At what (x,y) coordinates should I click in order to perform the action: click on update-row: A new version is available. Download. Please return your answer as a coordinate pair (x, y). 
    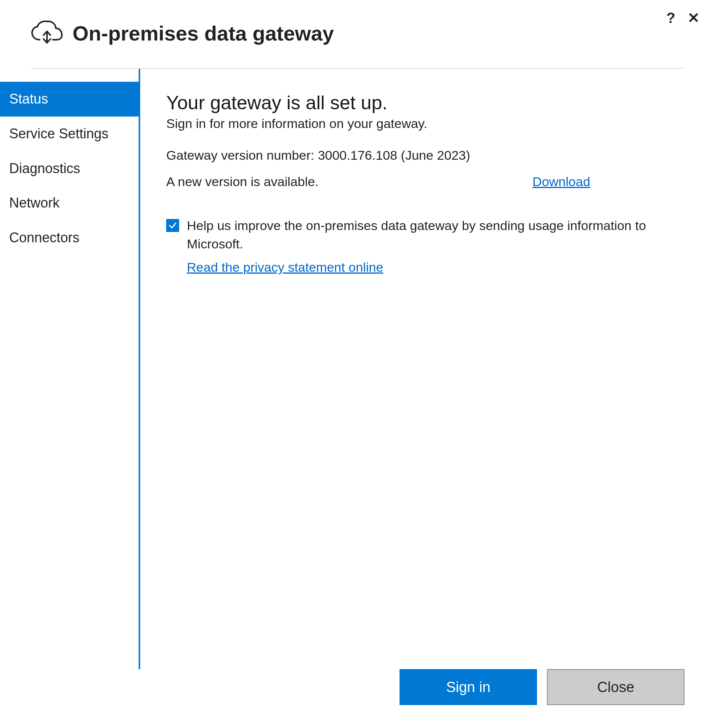
    Looking at the image, I should click on (378, 182).